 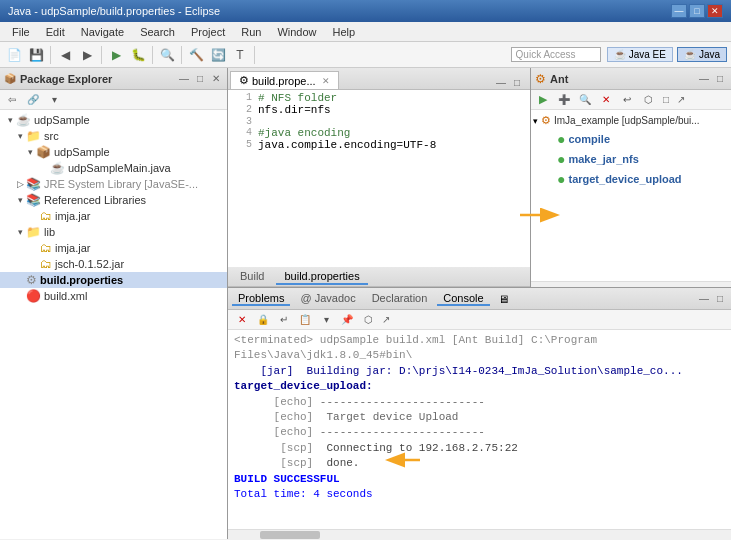 I want to click on new-console-button: 📋, so click(x=305, y=320).